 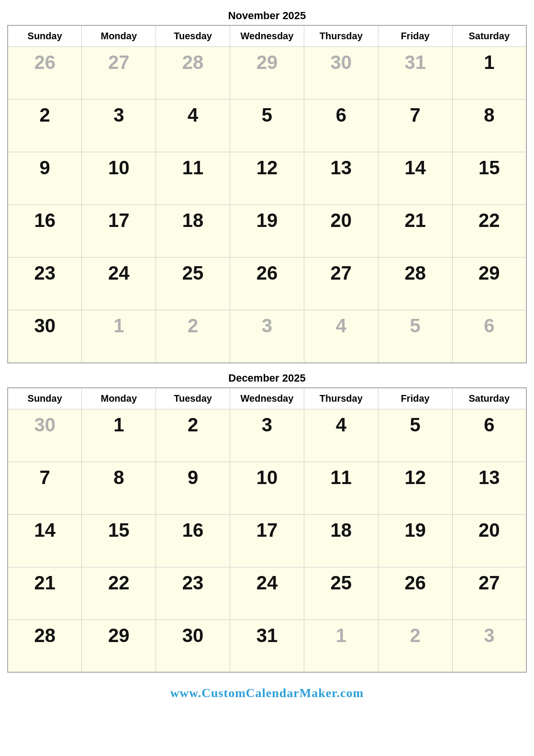 I want to click on november-title: November 2025, so click(x=267, y=16).